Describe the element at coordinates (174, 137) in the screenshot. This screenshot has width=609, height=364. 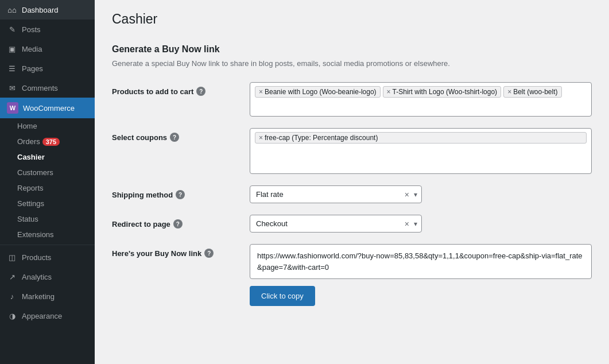
I see `coupons-help-icon: ?` at that location.